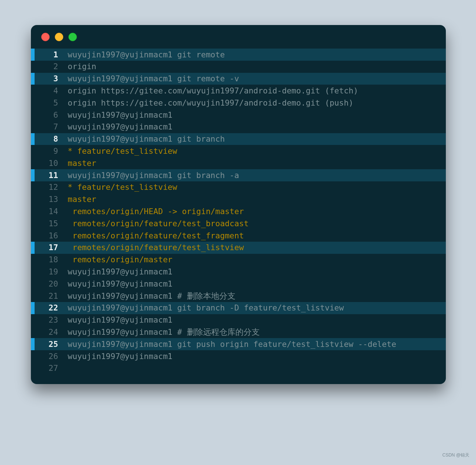  Describe the element at coordinates (49, 320) in the screenshot. I see `line-number: 23` at that location.